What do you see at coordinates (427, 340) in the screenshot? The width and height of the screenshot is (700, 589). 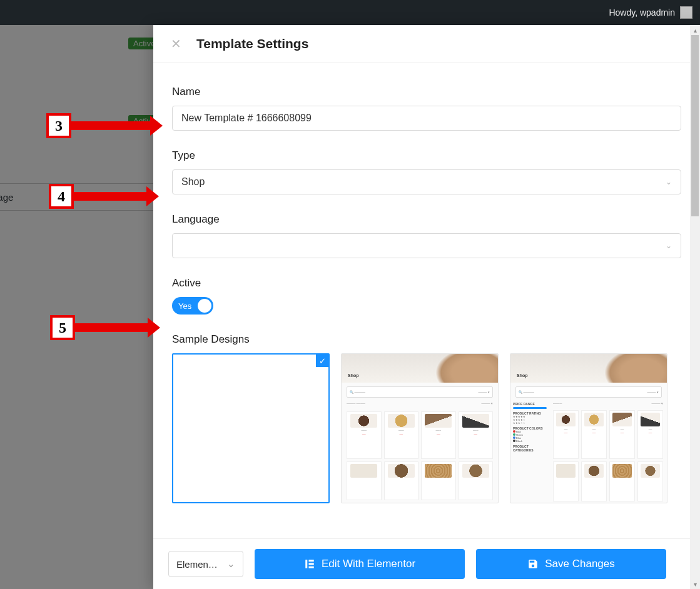 I see `designs-label: Sample Designs` at bounding box center [427, 340].